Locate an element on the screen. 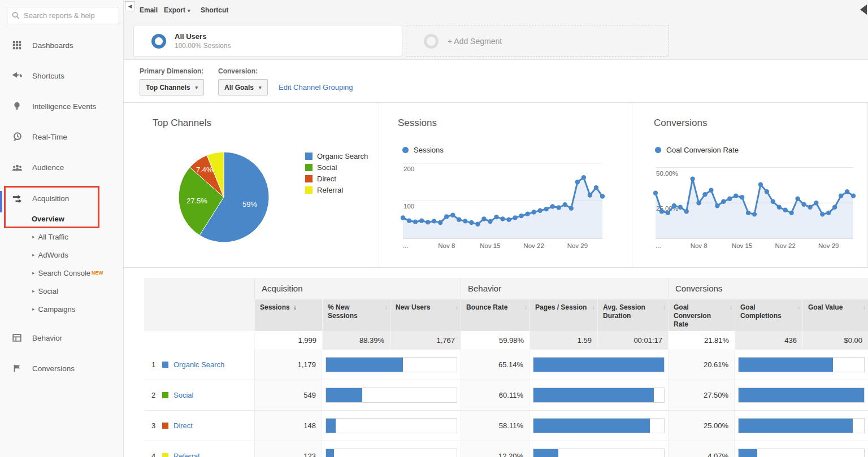 This screenshot has width=868, height=457. goal-rate-value: 27.50% is located at coordinates (701, 395).